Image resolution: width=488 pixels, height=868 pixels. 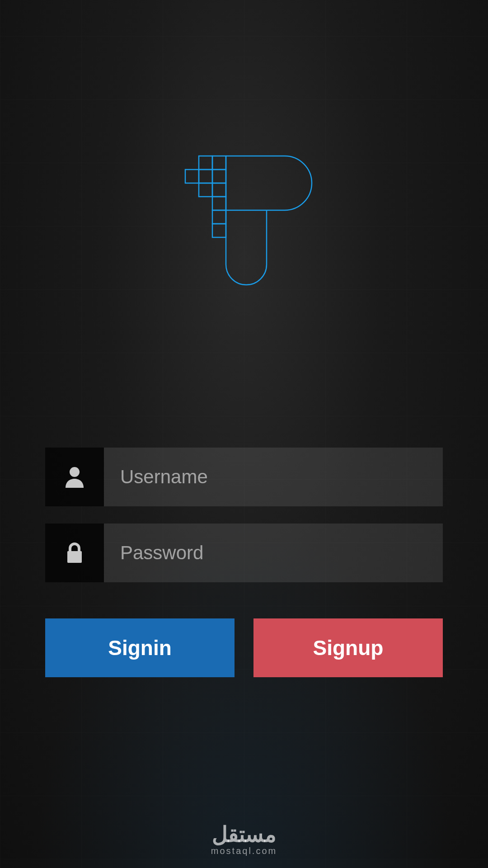 What do you see at coordinates (348, 648) in the screenshot?
I see `signup-button: Signup` at bounding box center [348, 648].